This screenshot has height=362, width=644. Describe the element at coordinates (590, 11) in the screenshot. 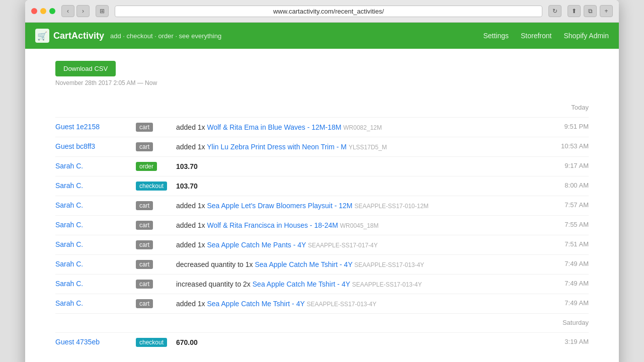

I see `new-window-button: ⧉` at that location.